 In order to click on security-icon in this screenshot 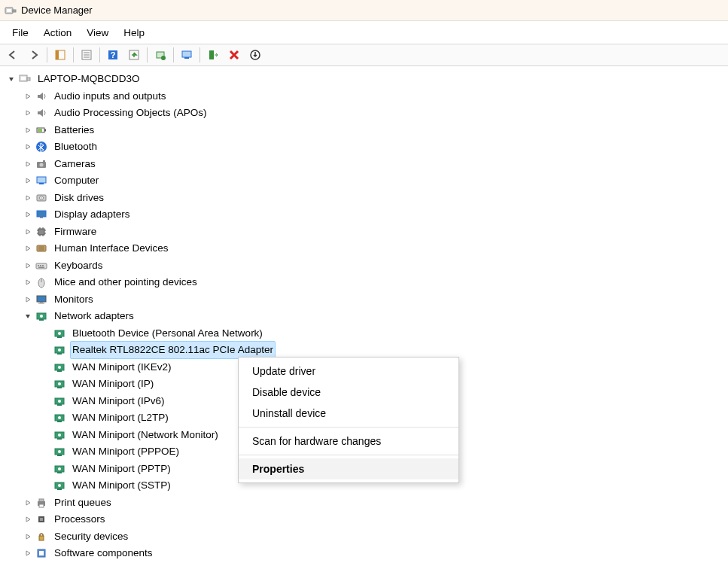, I will do `click(41, 537)`.